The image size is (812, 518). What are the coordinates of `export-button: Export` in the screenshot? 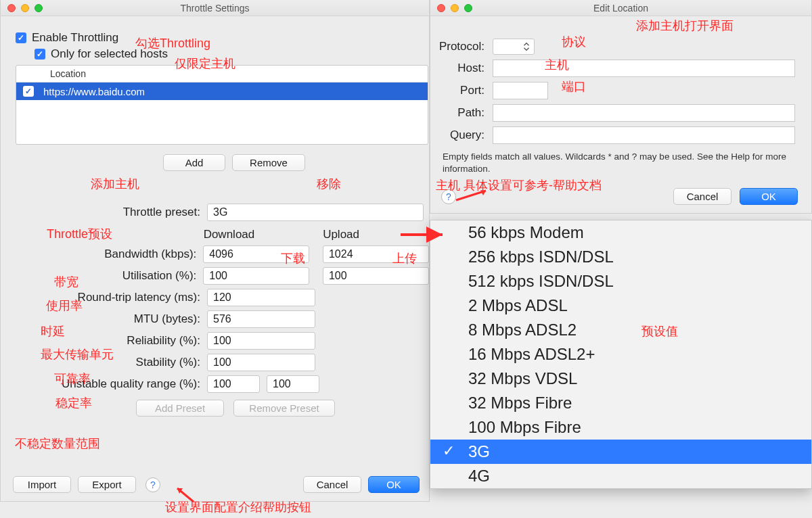 It's located at (107, 484).